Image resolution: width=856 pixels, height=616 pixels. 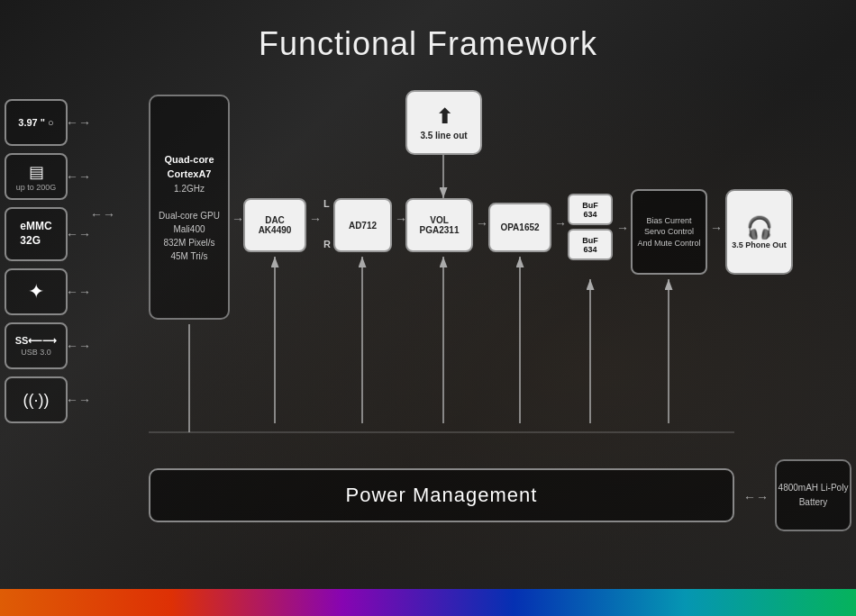 What do you see at coordinates (362, 225) in the screenshot?
I see `ad712-label: AD712` at bounding box center [362, 225].